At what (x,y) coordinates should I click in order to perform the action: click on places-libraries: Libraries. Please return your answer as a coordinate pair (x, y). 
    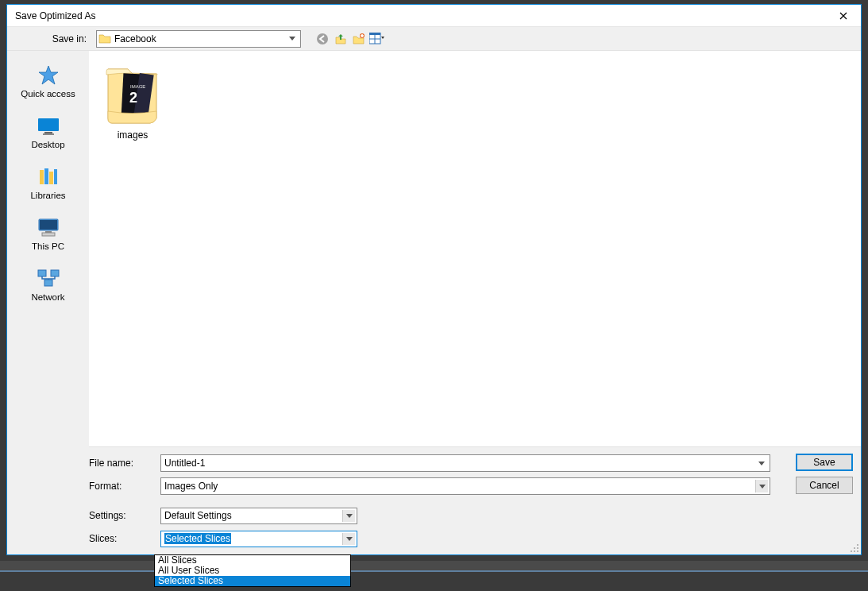
    Looking at the image, I should click on (48, 183).